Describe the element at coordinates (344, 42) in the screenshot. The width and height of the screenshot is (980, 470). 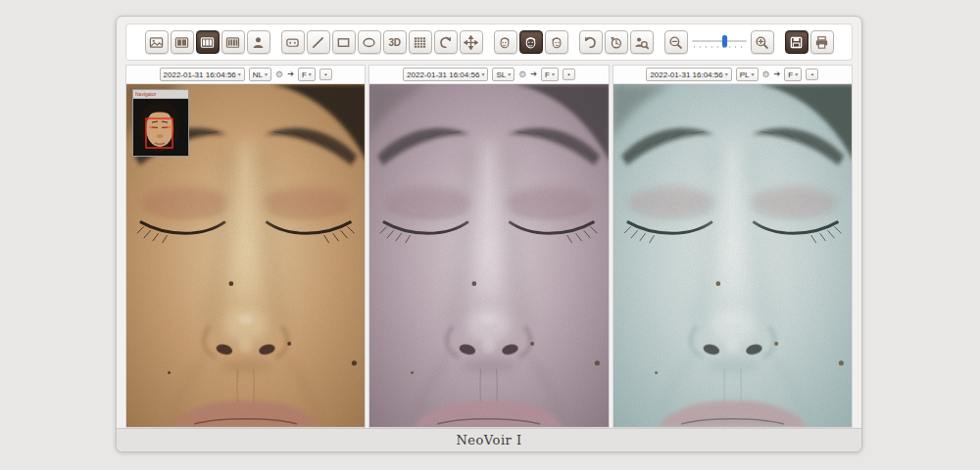
I see `rectangle-tool-button` at that location.